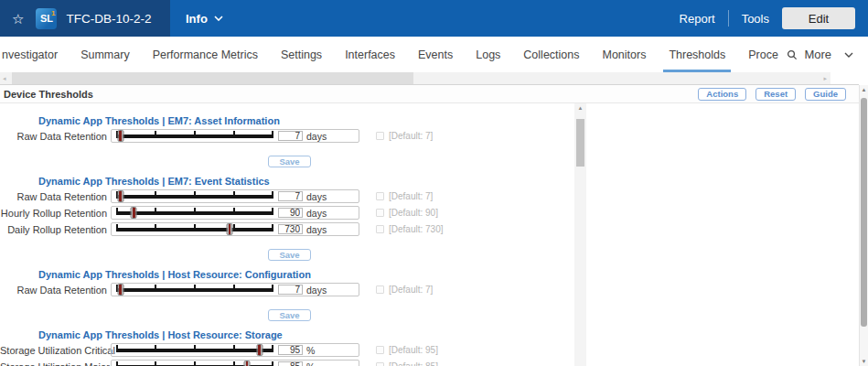  Describe the element at coordinates (792, 55) in the screenshot. I see `search-icon` at that location.